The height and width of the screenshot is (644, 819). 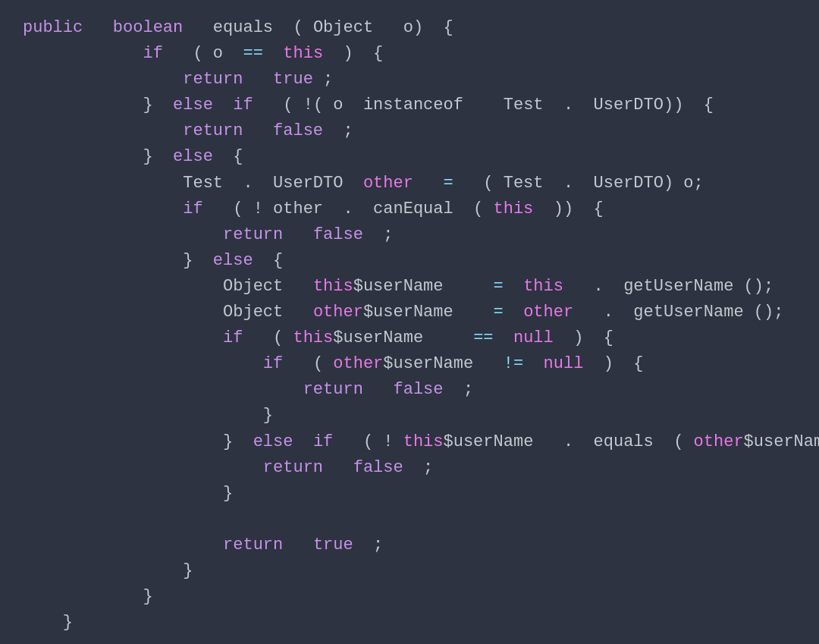 What do you see at coordinates (410, 468) in the screenshot?
I see `line-18: return false ;` at bounding box center [410, 468].